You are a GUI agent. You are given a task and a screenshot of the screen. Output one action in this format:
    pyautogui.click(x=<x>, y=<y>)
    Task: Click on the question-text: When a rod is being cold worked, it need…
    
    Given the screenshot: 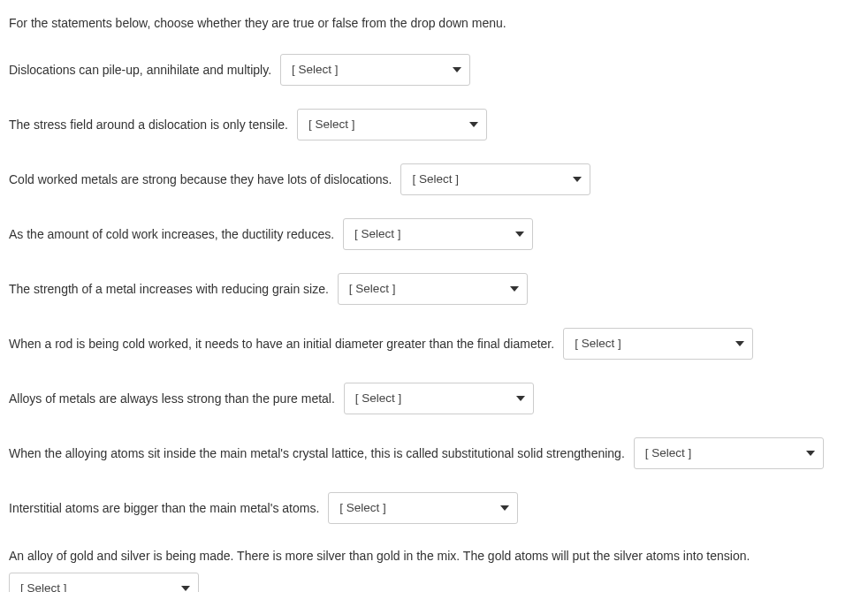 What is the action you would take?
    pyautogui.click(x=281, y=345)
    